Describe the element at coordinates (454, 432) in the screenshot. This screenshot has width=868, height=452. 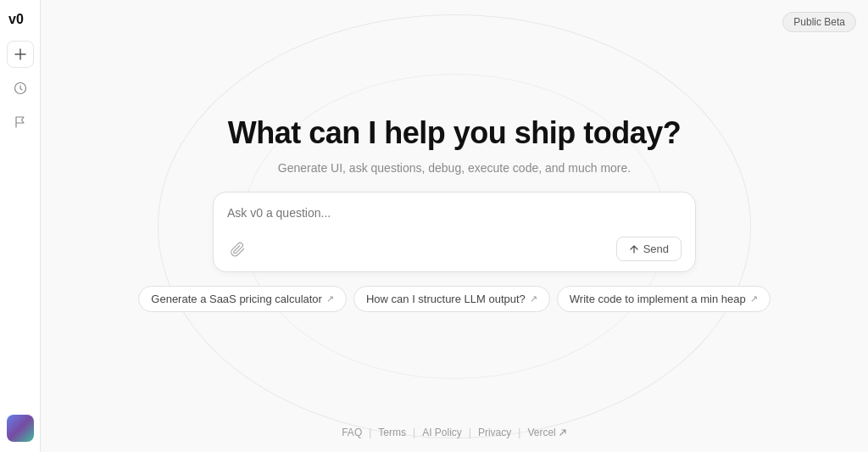
I see `footer: FAQ | Terms | AI Policy | Privacy | Verc…` at that location.